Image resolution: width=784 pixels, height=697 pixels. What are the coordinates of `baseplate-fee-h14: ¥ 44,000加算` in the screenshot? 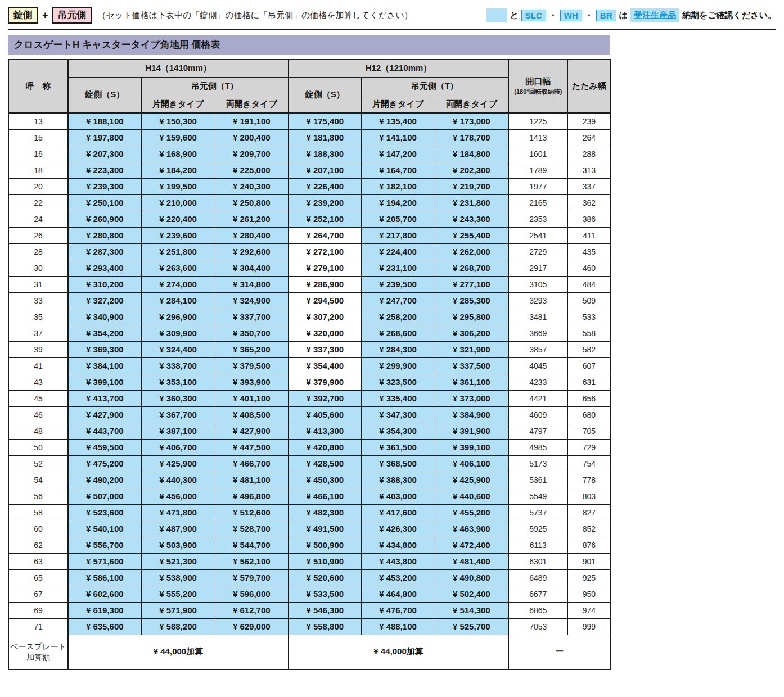 It's located at (178, 652).